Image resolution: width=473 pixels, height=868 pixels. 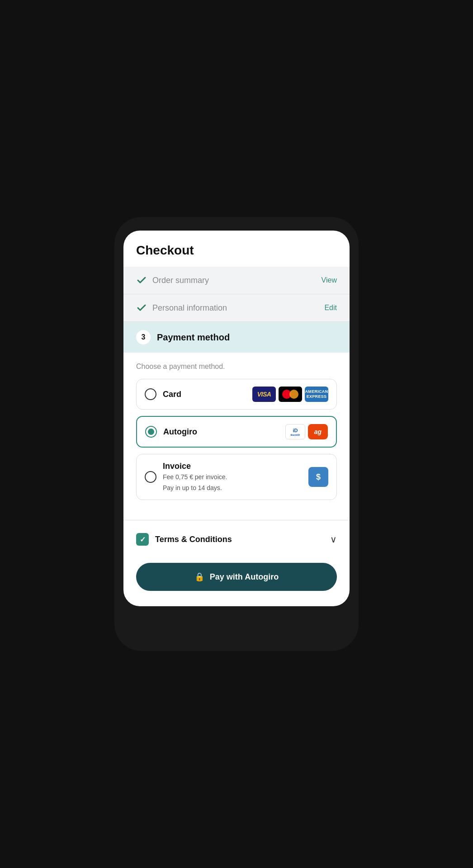 What do you see at coordinates (290, 394) in the screenshot?
I see `card-payment-icons: VISA AMERICANEXPRESS` at bounding box center [290, 394].